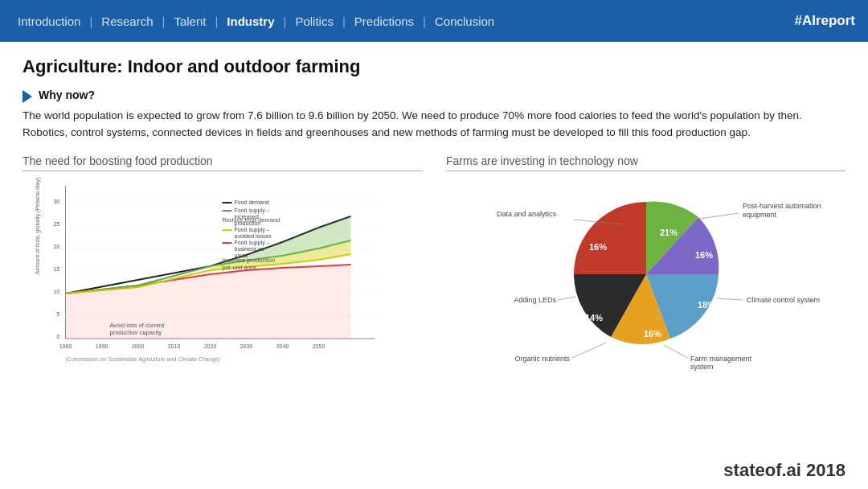 The image size is (868, 489). I want to click on svg-text: 30, so click(57, 201).